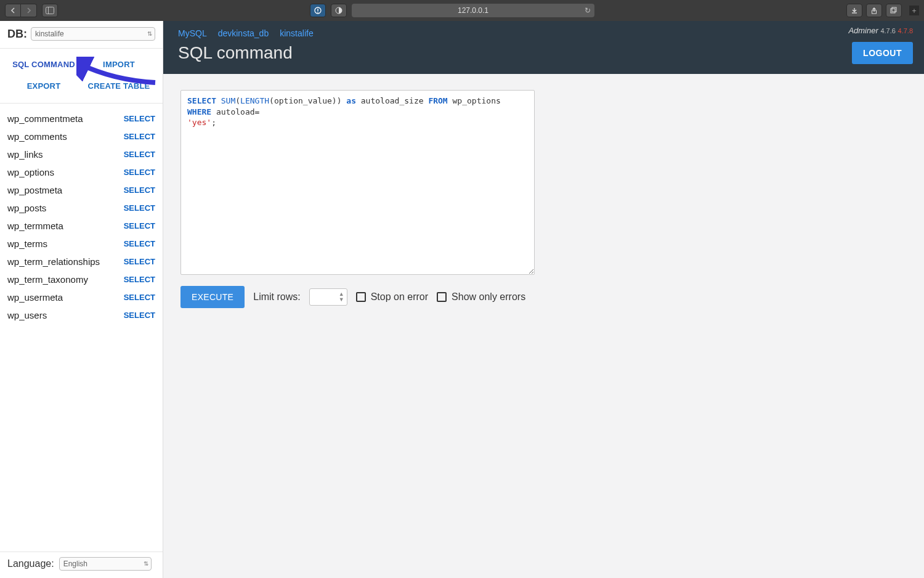 The image size is (924, 578). Describe the element at coordinates (36, 226) in the screenshot. I see `table-name: wp_termmeta` at that location.